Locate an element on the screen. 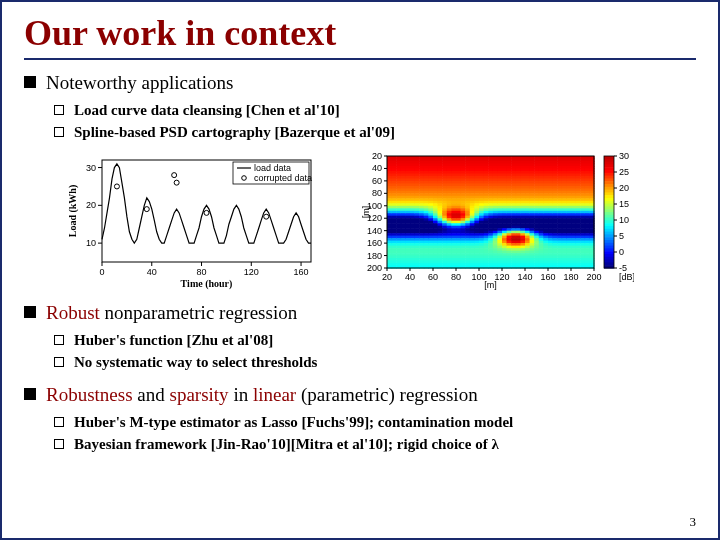  slide-title: Our work in context is located at coordinates (360, 36).